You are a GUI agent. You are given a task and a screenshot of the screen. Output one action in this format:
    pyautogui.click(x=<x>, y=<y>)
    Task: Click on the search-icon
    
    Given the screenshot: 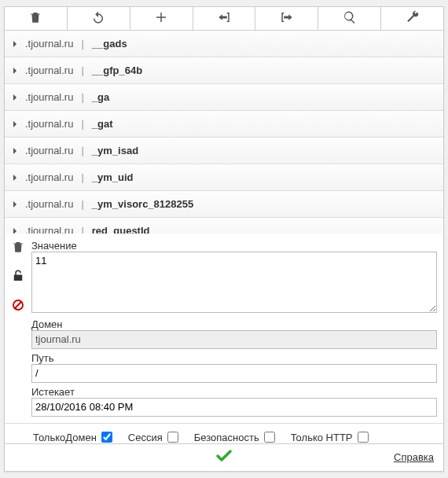 What is the action you would take?
    pyautogui.click(x=350, y=19)
    